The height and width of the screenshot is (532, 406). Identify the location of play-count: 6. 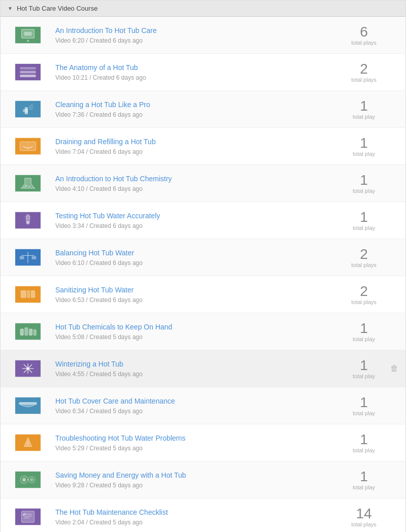
(364, 32).